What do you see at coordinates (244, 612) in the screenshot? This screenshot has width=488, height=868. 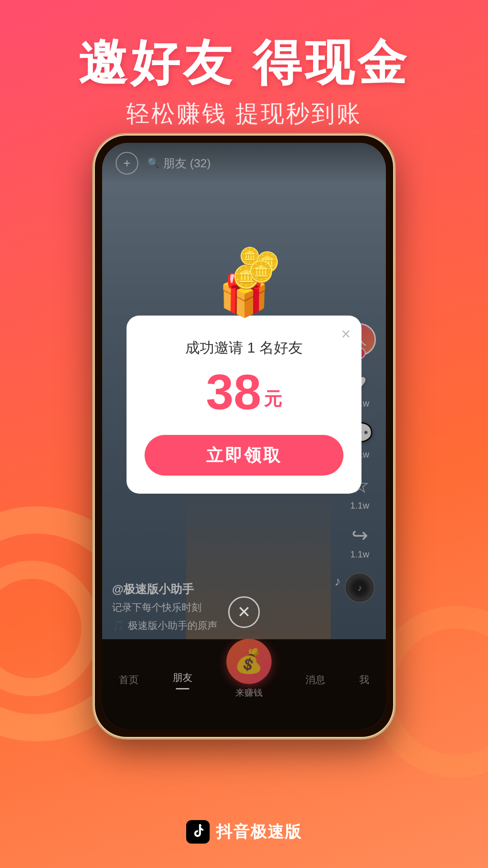 I see `dismiss-circle-button: ✕` at bounding box center [244, 612].